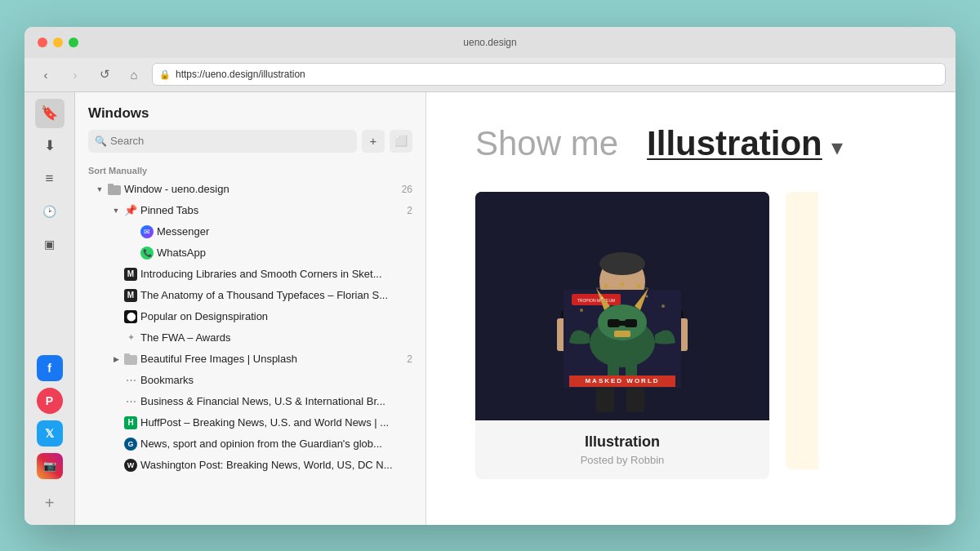 Image resolution: width=980 pixels, height=551 pixels. I want to click on window-label: Window - ueno.design, so click(260, 189).